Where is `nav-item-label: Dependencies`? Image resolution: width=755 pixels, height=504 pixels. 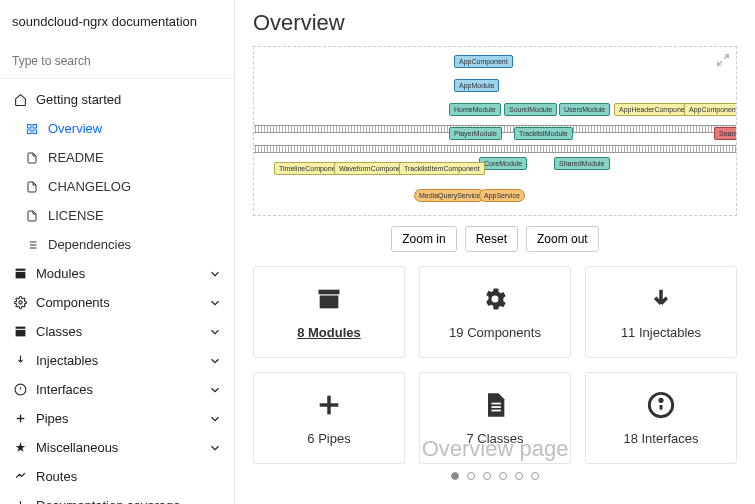
nav-item-label: Dependencies is located at coordinates (90, 244).